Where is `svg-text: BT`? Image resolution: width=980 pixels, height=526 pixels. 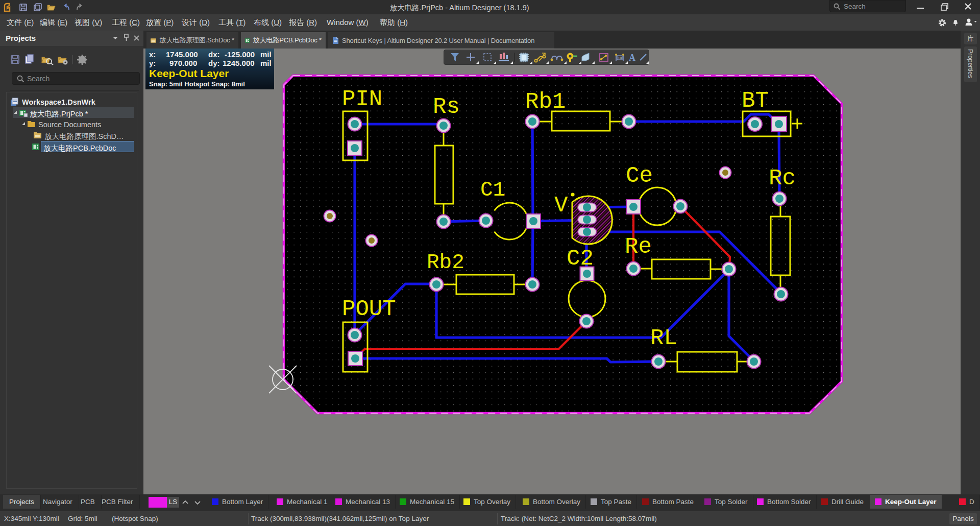
svg-text: BT is located at coordinates (755, 101).